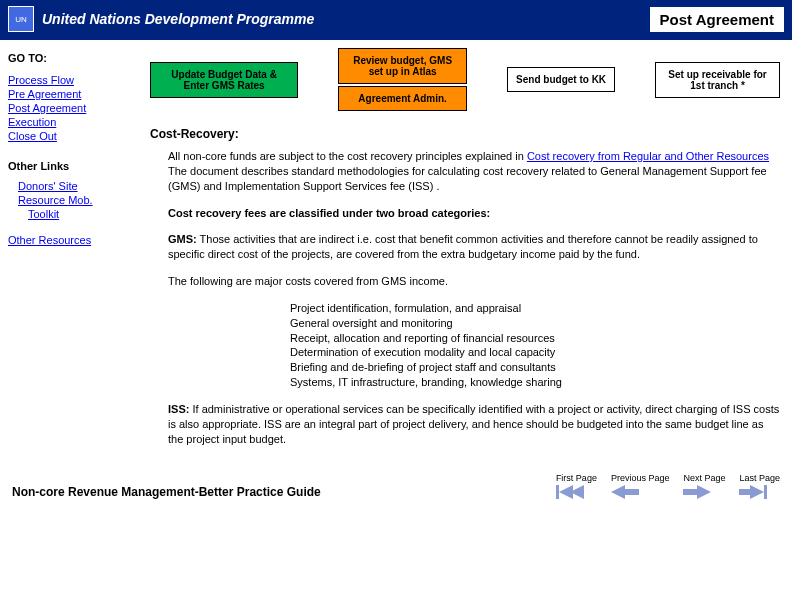 Image resolution: width=792 pixels, height=612 pixels. I want to click on arrow-next-icon, so click(697, 492).